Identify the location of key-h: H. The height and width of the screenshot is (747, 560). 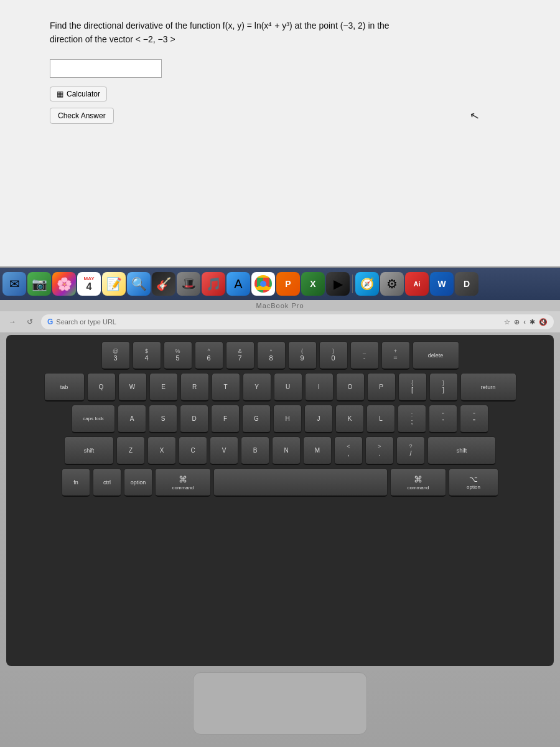
(287, 419).